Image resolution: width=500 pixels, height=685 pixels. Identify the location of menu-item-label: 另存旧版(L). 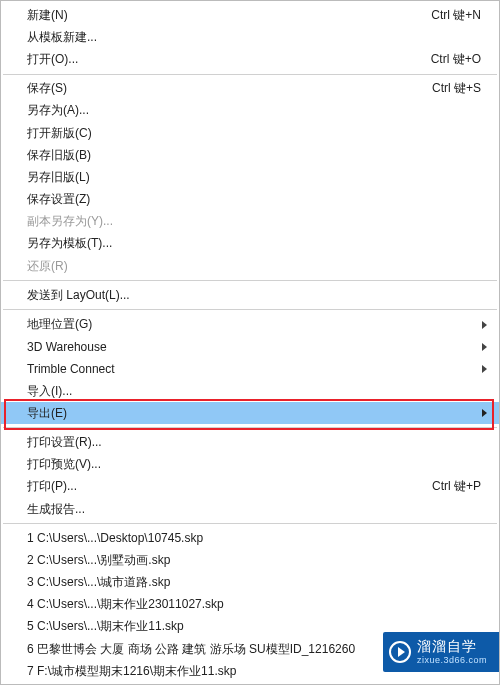
(259, 178).